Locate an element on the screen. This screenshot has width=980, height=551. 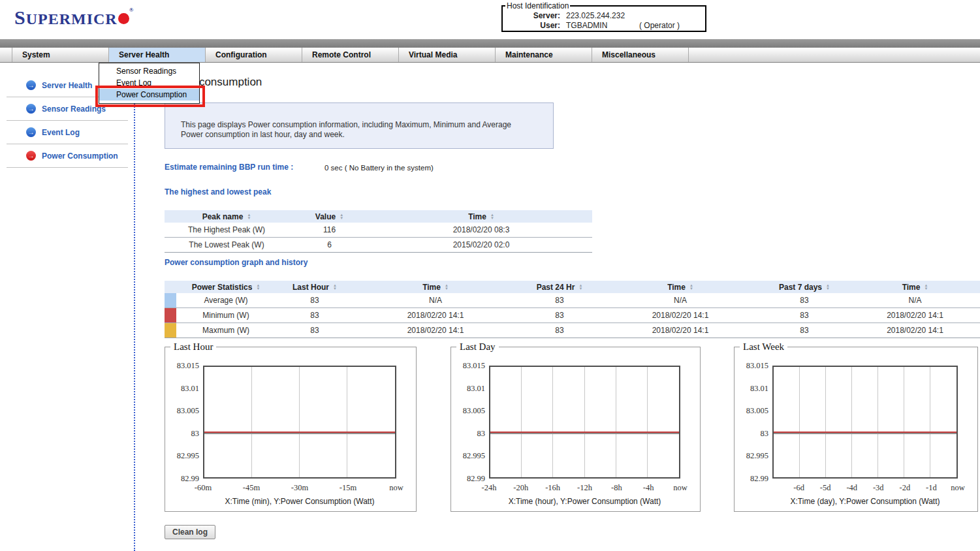
table-cell: The Lowest Peak (W) is located at coordinates (227, 245).